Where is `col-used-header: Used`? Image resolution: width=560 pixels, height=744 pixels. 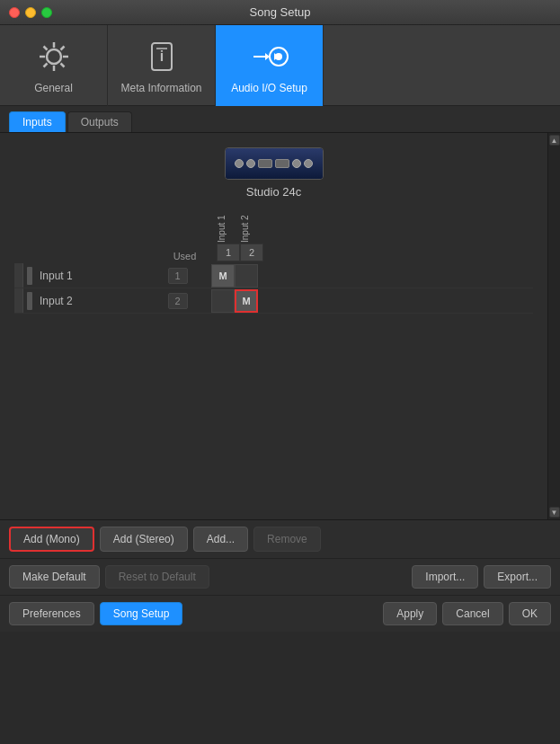
col-used-header: Used is located at coordinates (185, 256).